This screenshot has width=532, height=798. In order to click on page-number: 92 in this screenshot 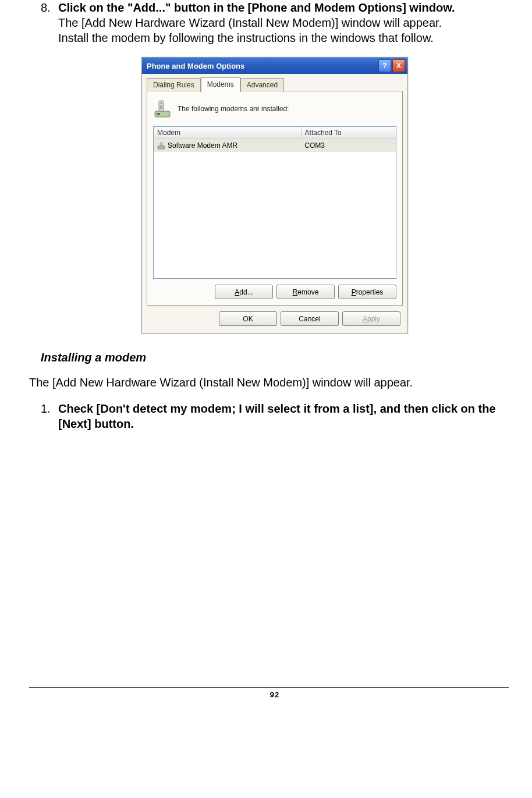, I will do `click(275, 695)`.